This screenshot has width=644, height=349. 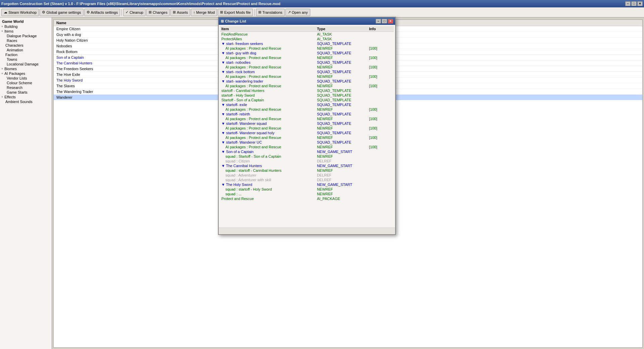 What do you see at coordinates (307, 123) in the screenshot?
I see `table-row: ▼ startoff- Wanderer squad SQUAD_TEMPLAT…` at bounding box center [307, 123].